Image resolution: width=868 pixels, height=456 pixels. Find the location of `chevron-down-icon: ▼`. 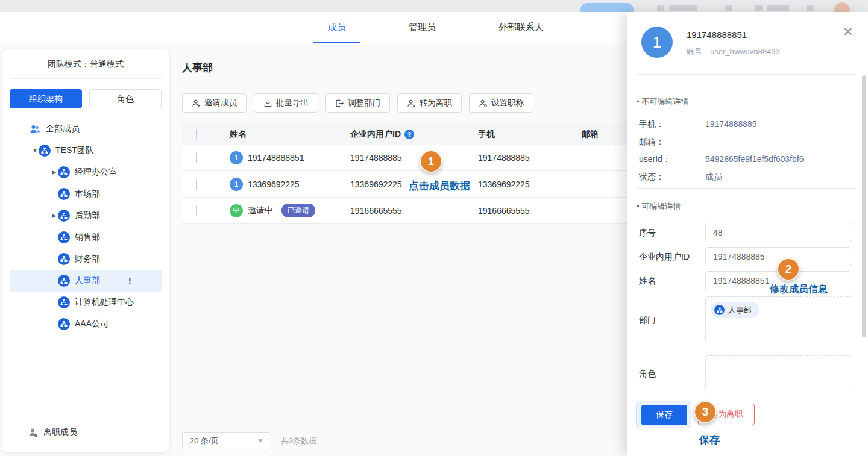

chevron-down-icon: ▼ is located at coordinates (35, 151).